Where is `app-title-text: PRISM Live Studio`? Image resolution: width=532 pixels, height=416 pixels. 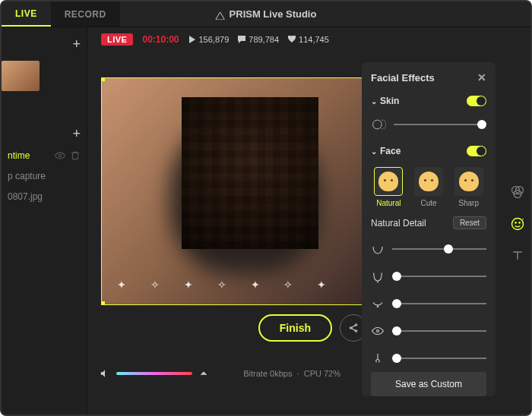 app-title-text: PRISM Live Studio is located at coordinates (274, 14).